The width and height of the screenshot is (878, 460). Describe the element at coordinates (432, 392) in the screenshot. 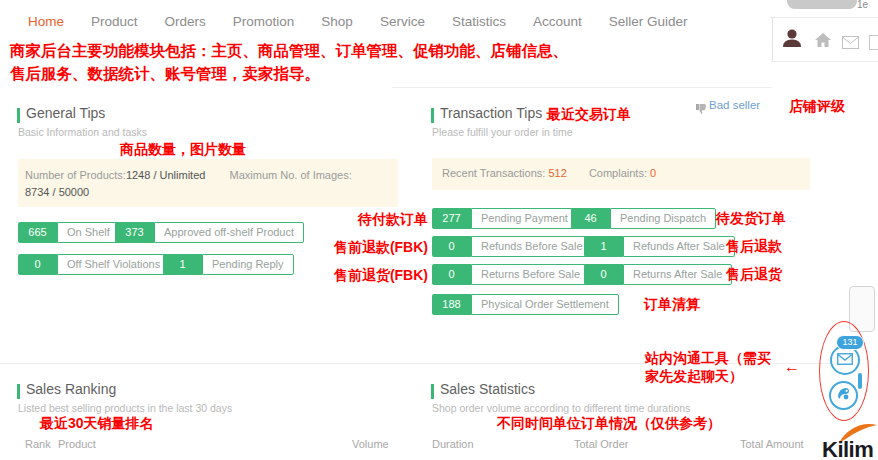

I see `sales-statistics-bar` at that location.